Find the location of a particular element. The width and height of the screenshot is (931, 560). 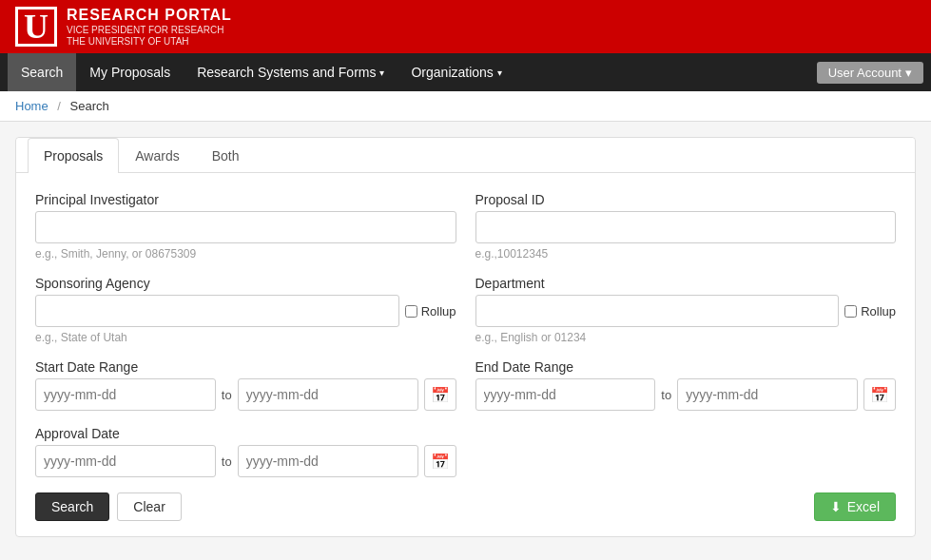

nav-caret-organizations: ▾ is located at coordinates (500, 72).